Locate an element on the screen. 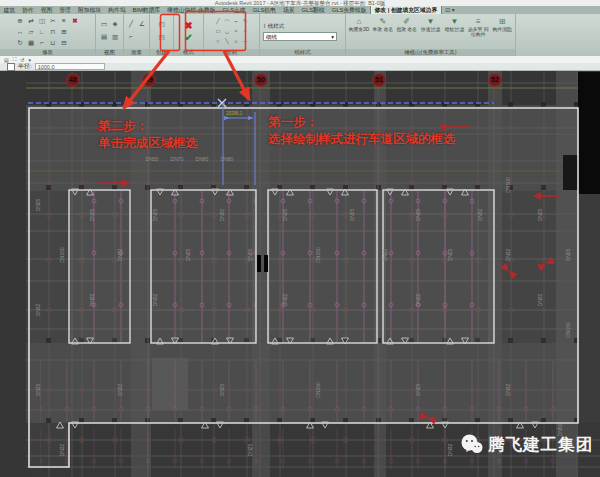  modify-tool-icon: ✖ is located at coordinates (76, 21).